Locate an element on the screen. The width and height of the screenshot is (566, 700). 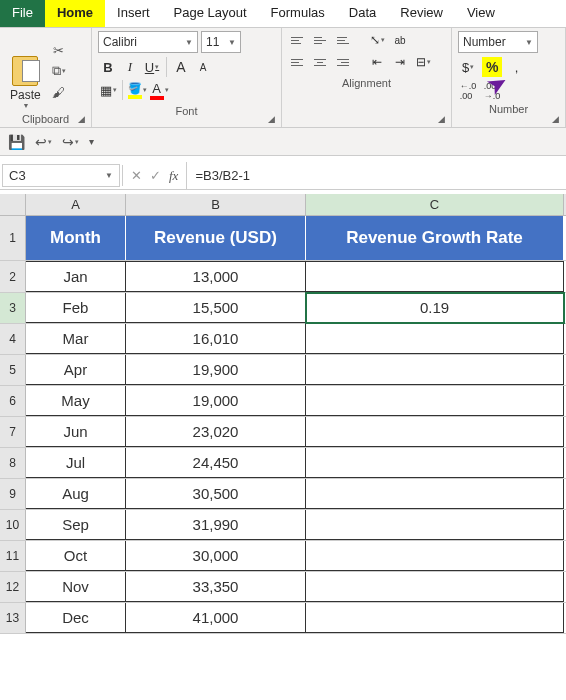
tab-formulas: Formulas is located at coordinates (298, 14).